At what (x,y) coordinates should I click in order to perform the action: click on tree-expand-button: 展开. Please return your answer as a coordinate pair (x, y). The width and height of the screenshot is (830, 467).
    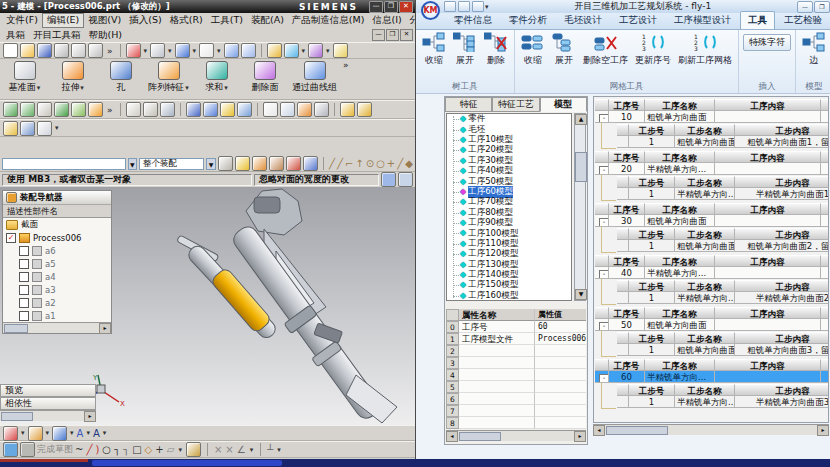
    Looking at the image, I should click on (465, 50).